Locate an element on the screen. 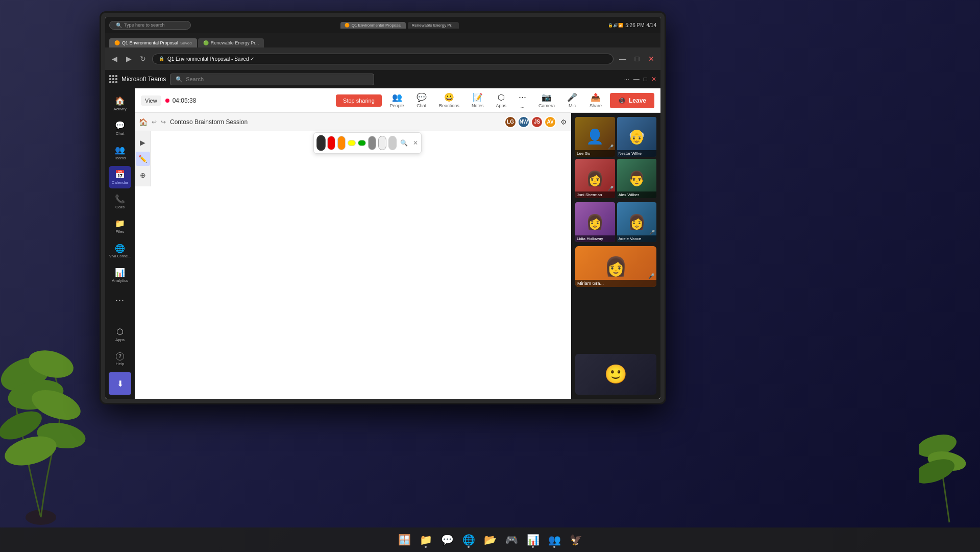  pen-magnify-btn: 🔍 is located at coordinates (404, 143).